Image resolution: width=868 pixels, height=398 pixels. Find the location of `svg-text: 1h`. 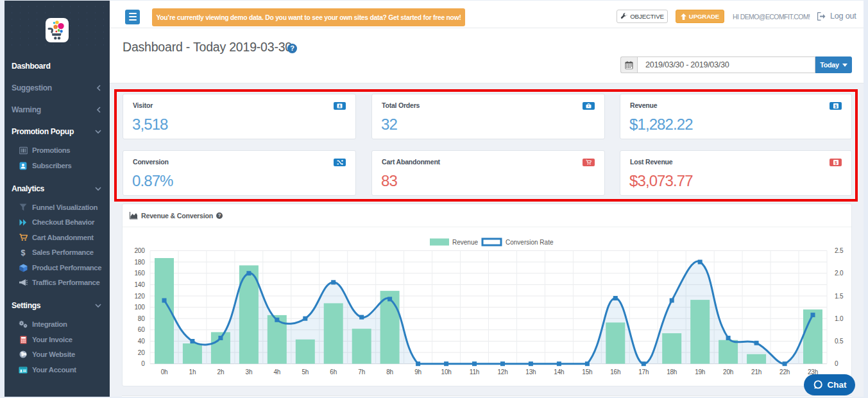

svg-text: 1h is located at coordinates (192, 372).